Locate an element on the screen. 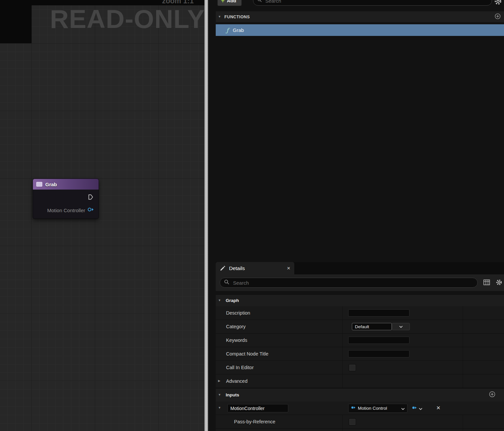 This screenshot has height=431, width=504. node-title: Grab is located at coordinates (51, 184).